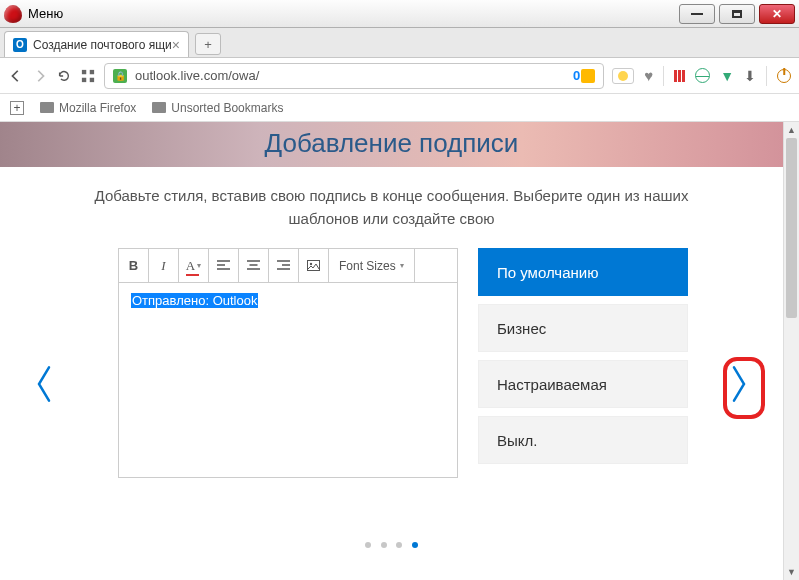 The height and width of the screenshot is (580, 799). What do you see at coordinates (702, 76) in the screenshot?
I see `extension-icons: ♥ ▼ ⬇` at bounding box center [702, 76].